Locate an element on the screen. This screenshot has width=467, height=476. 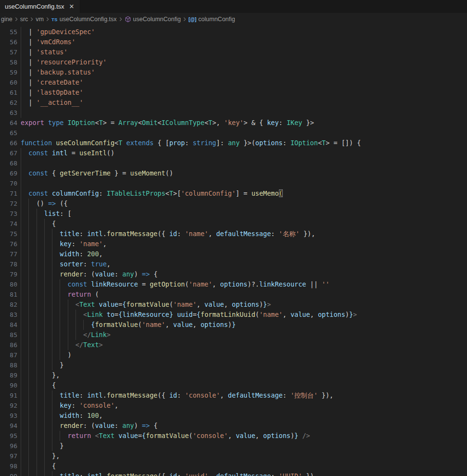
code-line: 91title: intl.formatMessage({ id: 'conso… is located at coordinates (234, 395).